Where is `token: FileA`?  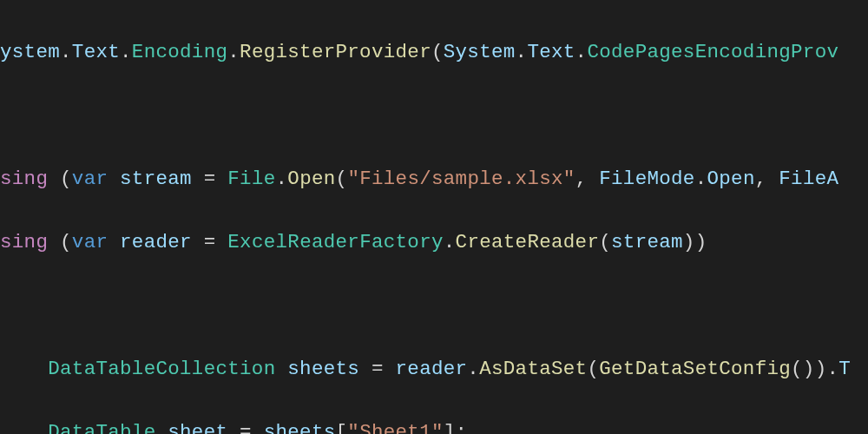 token: FileA is located at coordinates (809, 179).